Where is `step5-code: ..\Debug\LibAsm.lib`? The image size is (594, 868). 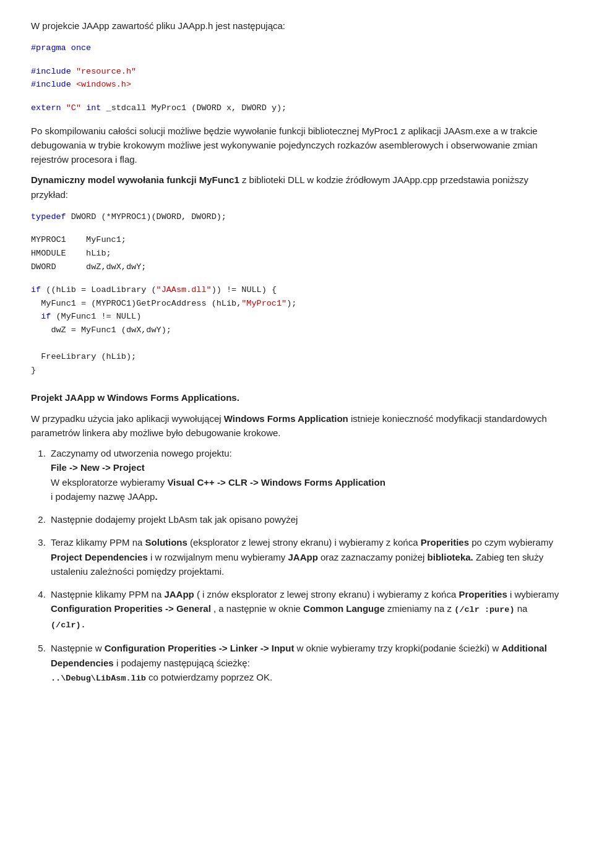
step5-code: ..\Debug\LibAsm.lib is located at coordinates (98, 678).